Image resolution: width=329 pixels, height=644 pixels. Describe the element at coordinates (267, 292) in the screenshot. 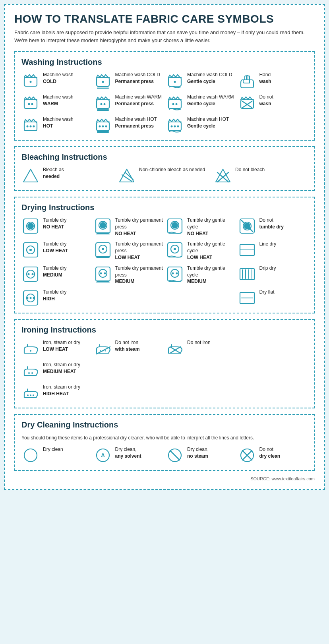

I see `item-label: Dry flat` at that location.